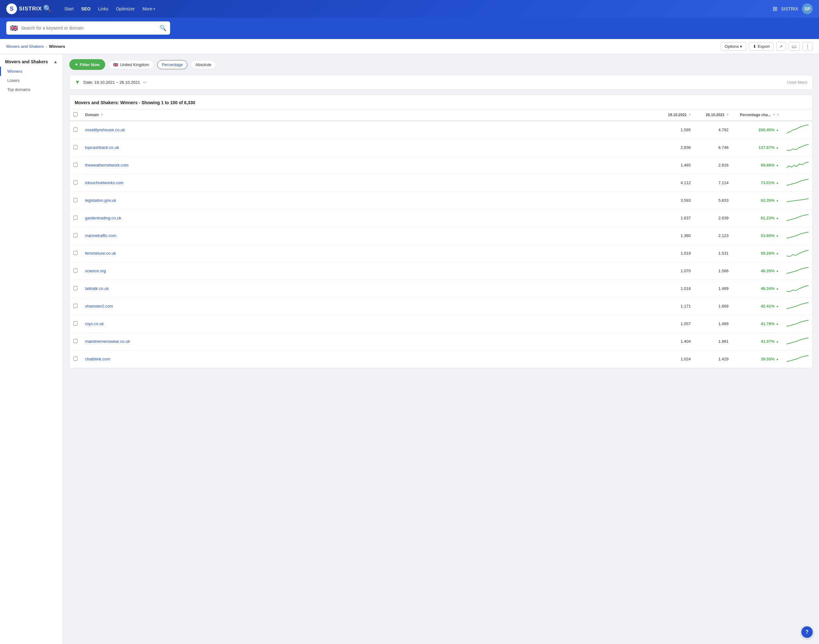 The width and height of the screenshot is (819, 644). Describe the element at coordinates (103, 218) in the screenshot. I see `domain-link: gardentrading.co.uk` at that location.